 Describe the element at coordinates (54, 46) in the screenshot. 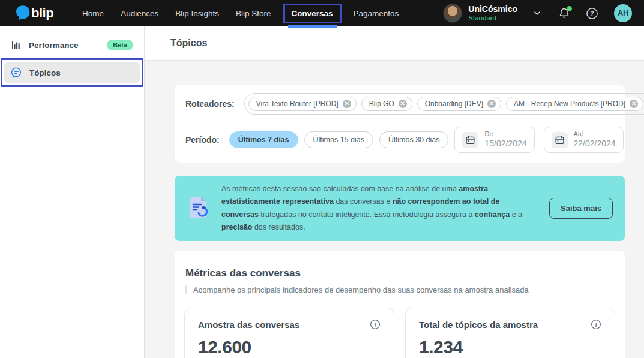

I see `sidebar-item-label: Performance` at that location.